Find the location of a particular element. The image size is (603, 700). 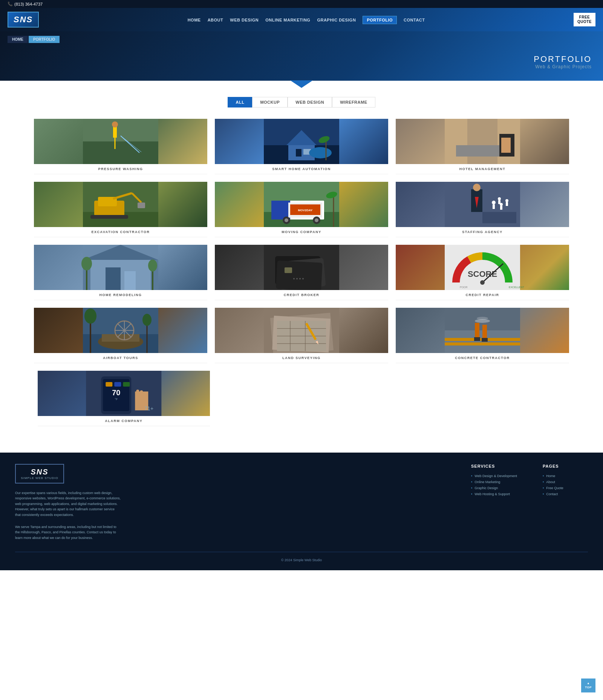

portfolio-item-credit-broker: CREDIT BROKER is located at coordinates (302, 272).